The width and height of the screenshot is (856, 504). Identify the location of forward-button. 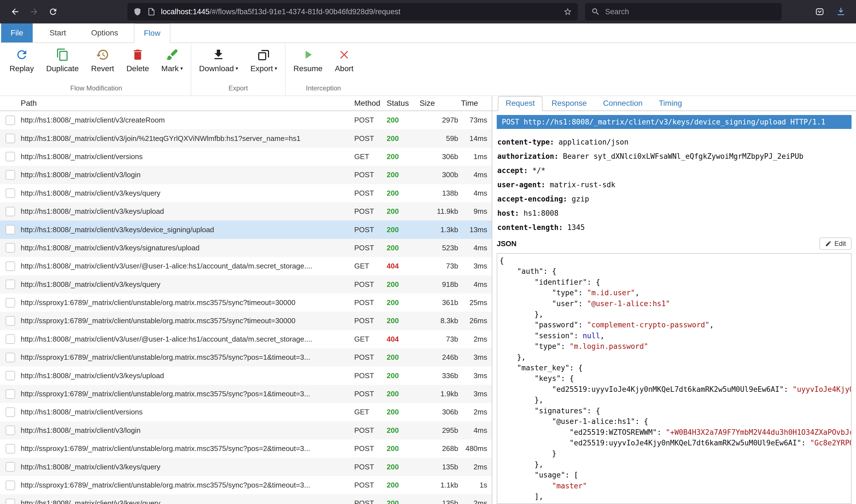
(34, 12).